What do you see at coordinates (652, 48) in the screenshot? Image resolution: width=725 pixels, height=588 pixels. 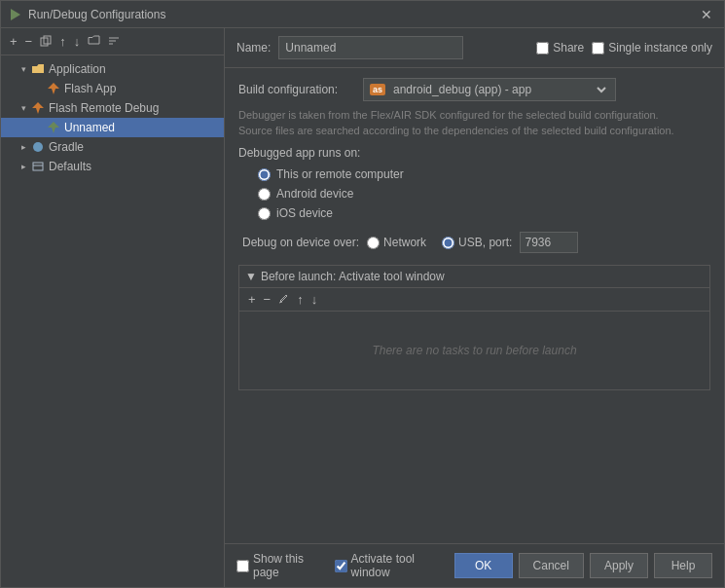 I see `single-instance-checkbox-label: Single instance only` at bounding box center [652, 48].